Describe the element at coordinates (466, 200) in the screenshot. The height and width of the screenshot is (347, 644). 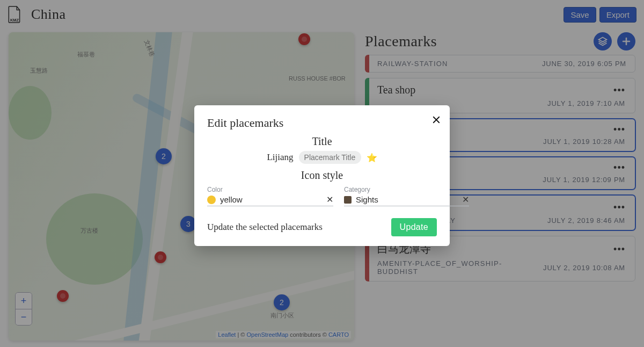
I see `clear-category-button: ✕` at that location.